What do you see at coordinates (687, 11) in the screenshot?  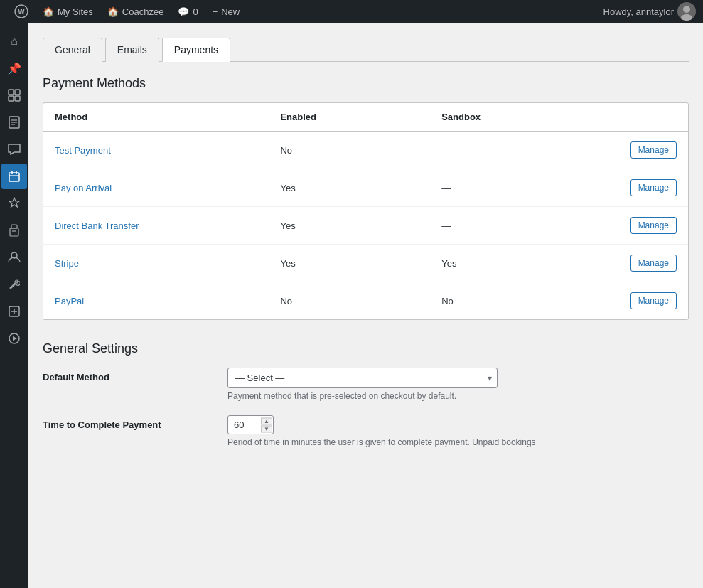 I see `user-avatar` at bounding box center [687, 11].